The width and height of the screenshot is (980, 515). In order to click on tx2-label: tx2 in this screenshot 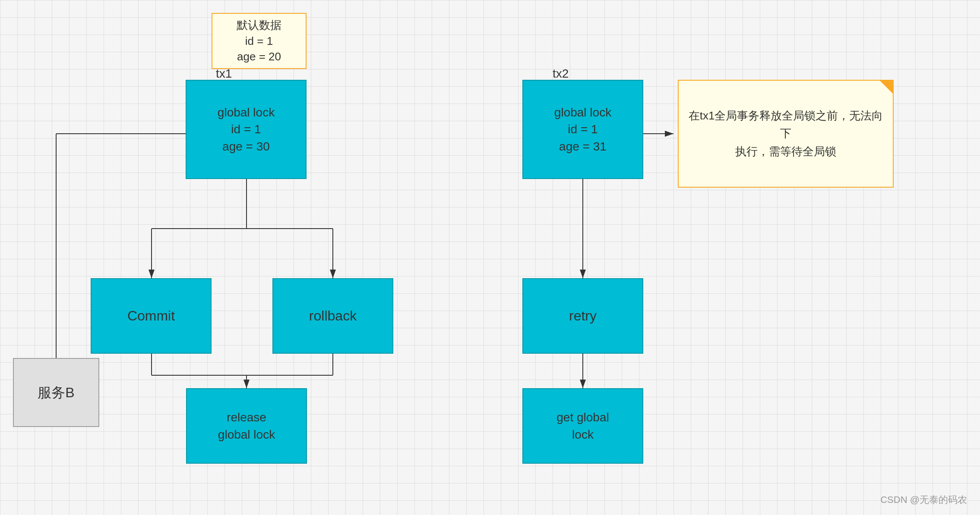, I will do `click(560, 74)`.